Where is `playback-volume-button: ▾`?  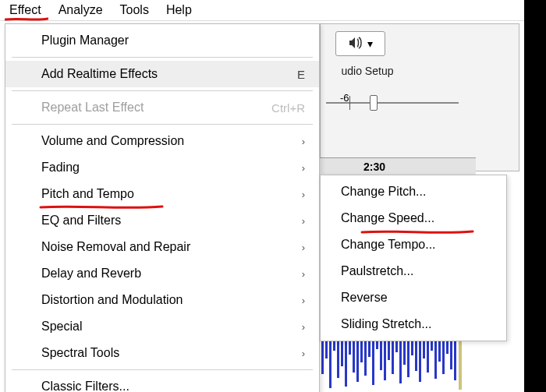
playback-volume-button: ▾ is located at coordinates (360, 44).